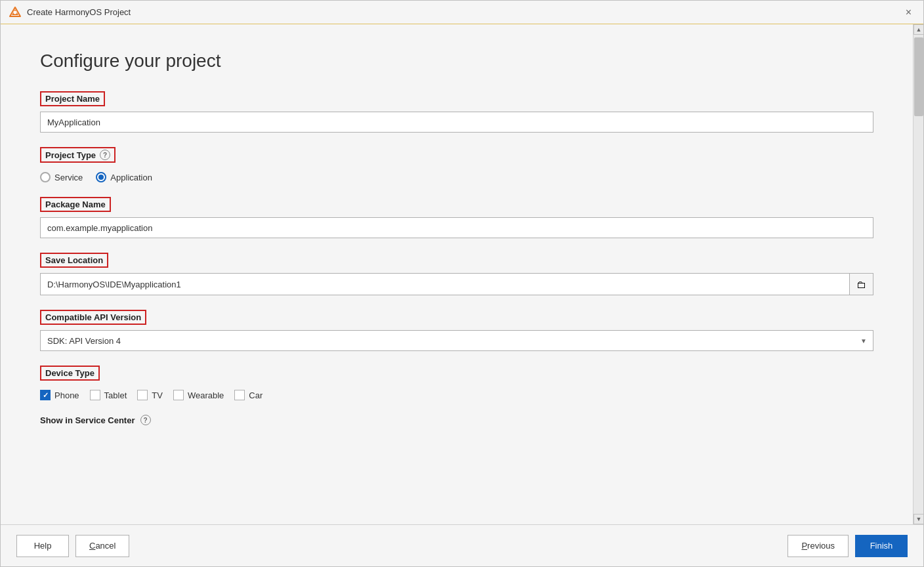  Describe the element at coordinates (45, 177) in the screenshot. I see `radio-service-circle` at that location.